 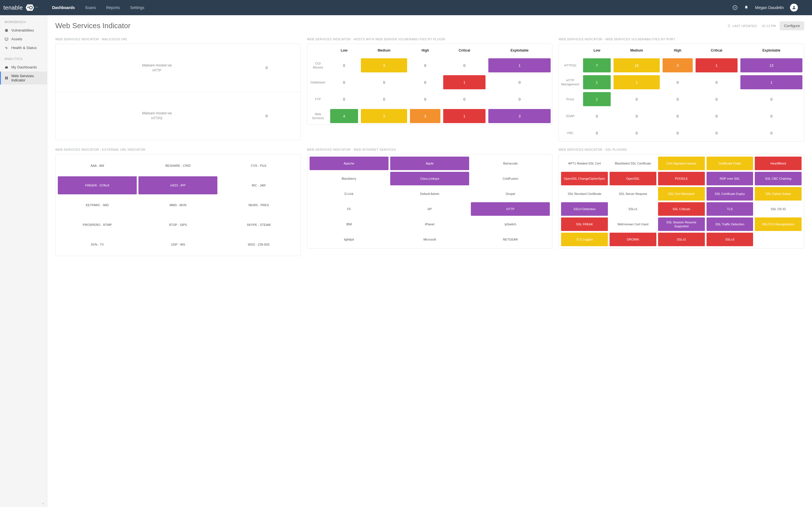 I want to click on indicator-tile: SVN - TV, so click(x=97, y=244).